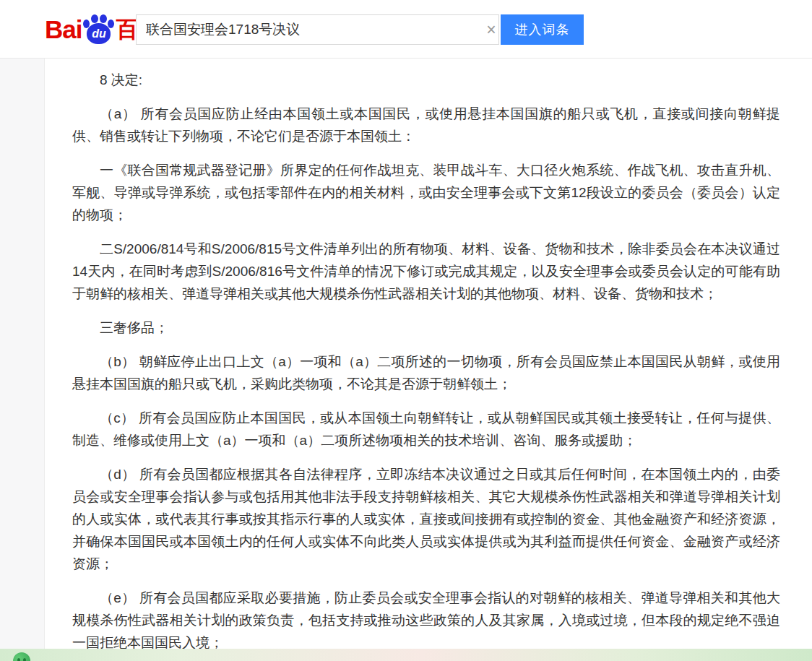 This screenshot has width=812, height=661. What do you see at coordinates (542, 30) in the screenshot?
I see `enter-entry-button: 进入词条` at bounding box center [542, 30].